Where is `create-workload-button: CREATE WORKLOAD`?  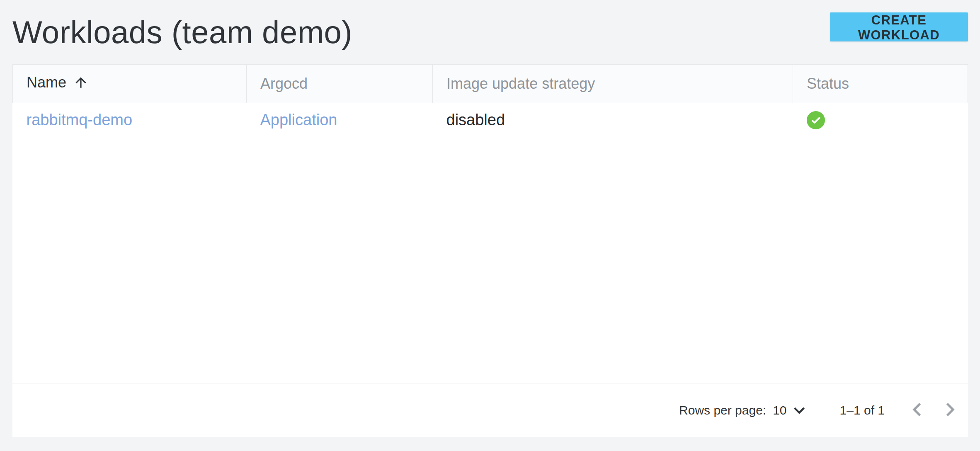 create-workload-button: CREATE WORKLOAD is located at coordinates (899, 27).